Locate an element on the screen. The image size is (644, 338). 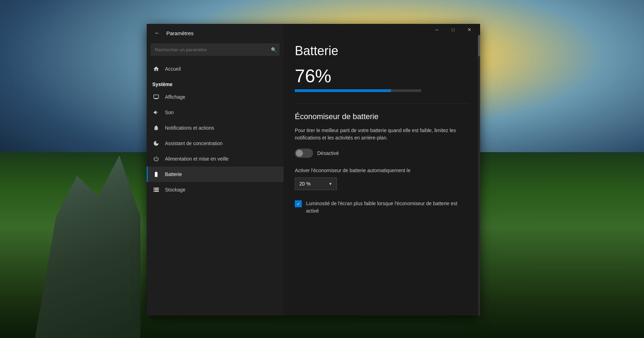
monitor-icon is located at coordinates (156, 97).